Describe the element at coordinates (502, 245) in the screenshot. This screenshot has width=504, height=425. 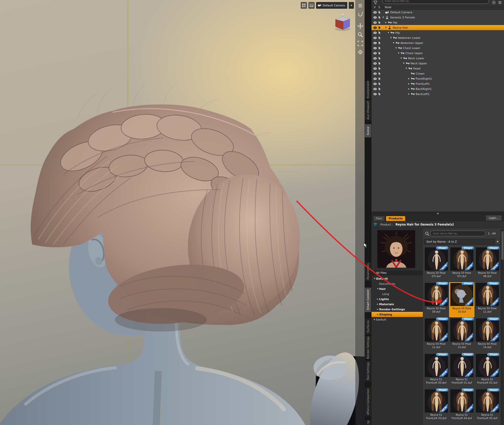
I see `grid-scrollbar-thumb` at that location.